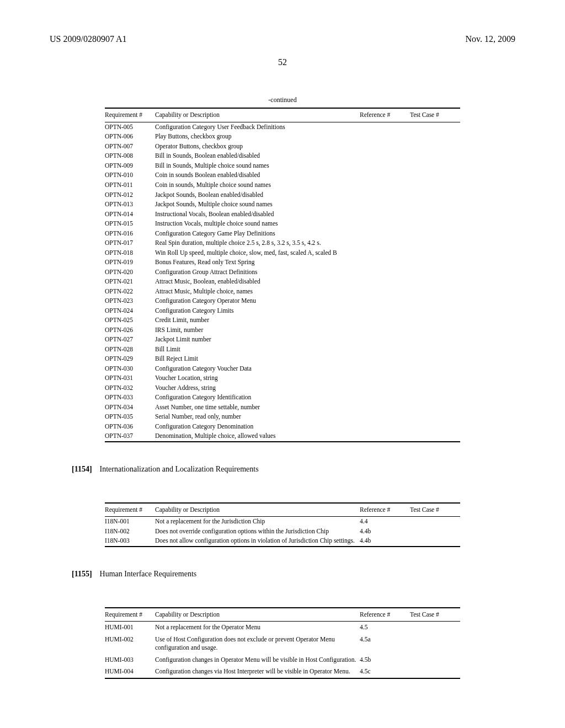 This screenshot has height=728, width=565. Describe the element at coordinates (385, 522) in the screenshot. I see `cell-ref: 4.4` at that location.